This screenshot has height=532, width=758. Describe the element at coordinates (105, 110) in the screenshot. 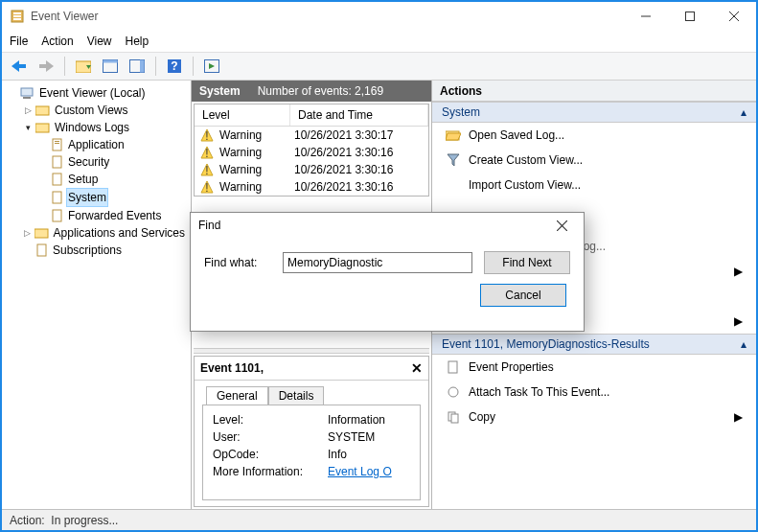

I see `tree-custom-views: ▷Custom Views` at that location.